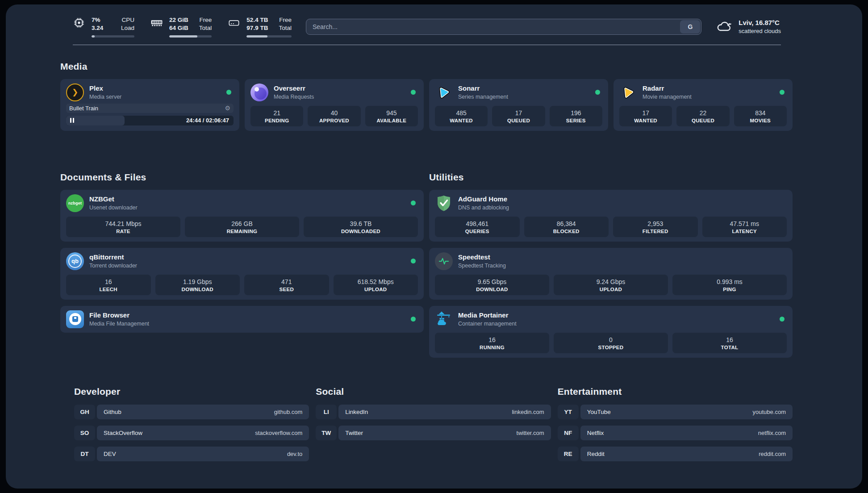 This screenshot has width=868, height=493. What do you see at coordinates (484, 199) in the screenshot?
I see `app-name: AdGuard Home` at bounding box center [484, 199].